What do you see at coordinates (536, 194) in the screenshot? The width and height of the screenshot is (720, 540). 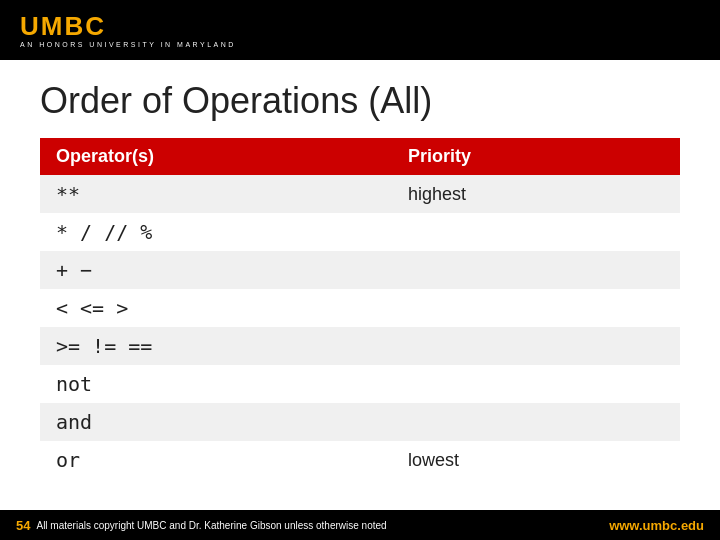 I see `priority-cell: highest` at bounding box center [536, 194].